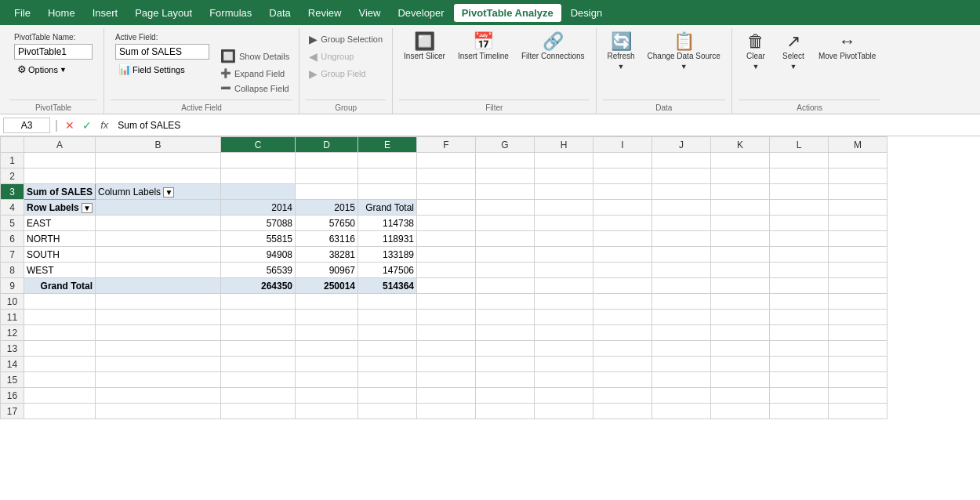 Image resolution: width=980 pixels, height=500 pixels. I want to click on cell: 114738, so click(387, 223).